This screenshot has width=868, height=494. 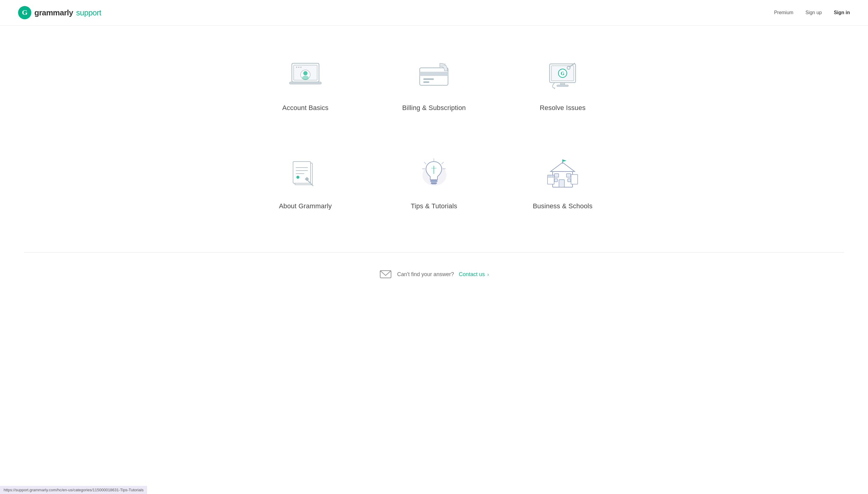 What do you see at coordinates (305, 174) in the screenshot?
I see `about-icon-area` at bounding box center [305, 174].